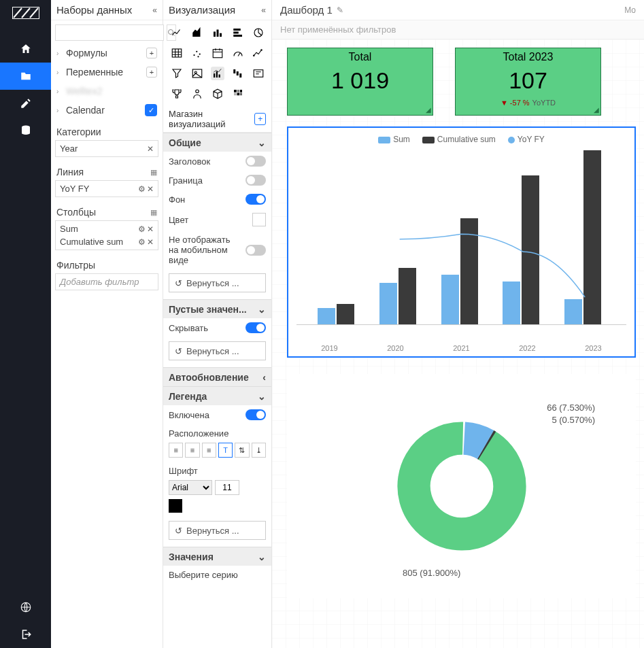 Image resolution: width=644 pixels, height=648 pixels. What do you see at coordinates (175, 450) in the screenshot?
I see `pos-left: ≡` at bounding box center [175, 450].